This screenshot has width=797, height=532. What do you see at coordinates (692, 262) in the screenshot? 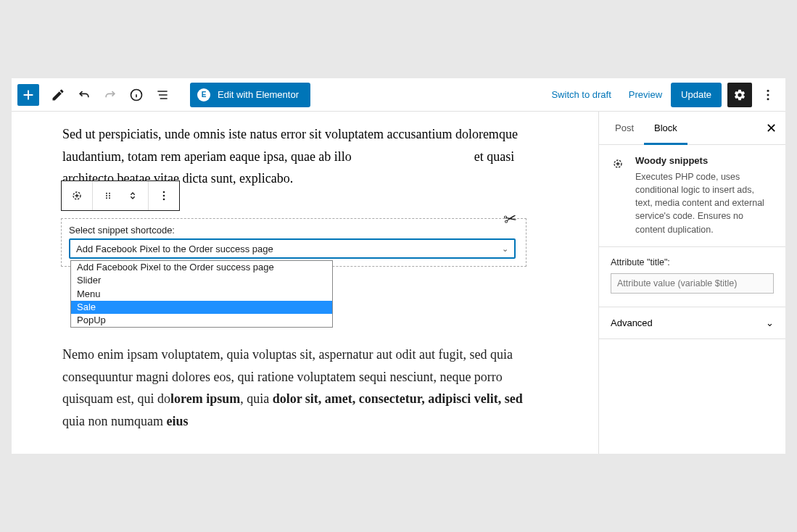
I see `attribute-title-label: Attribute "title":` at bounding box center [692, 262].